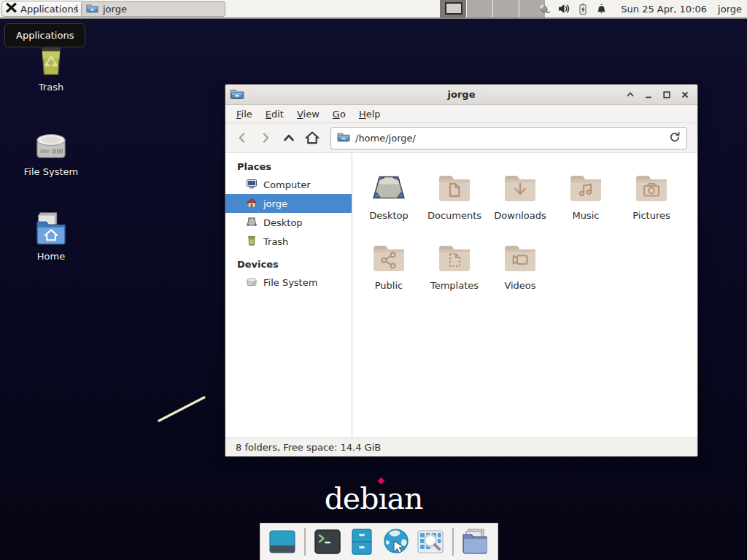  Describe the element at coordinates (520, 184) in the screenshot. I see `downloads-folder-icon` at that location.